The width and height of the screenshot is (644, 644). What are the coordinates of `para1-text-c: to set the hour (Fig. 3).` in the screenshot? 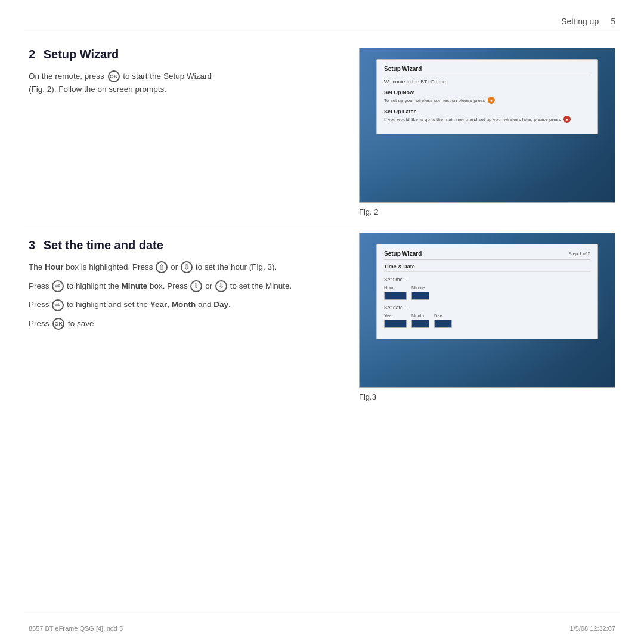 It's located at (236, 267).